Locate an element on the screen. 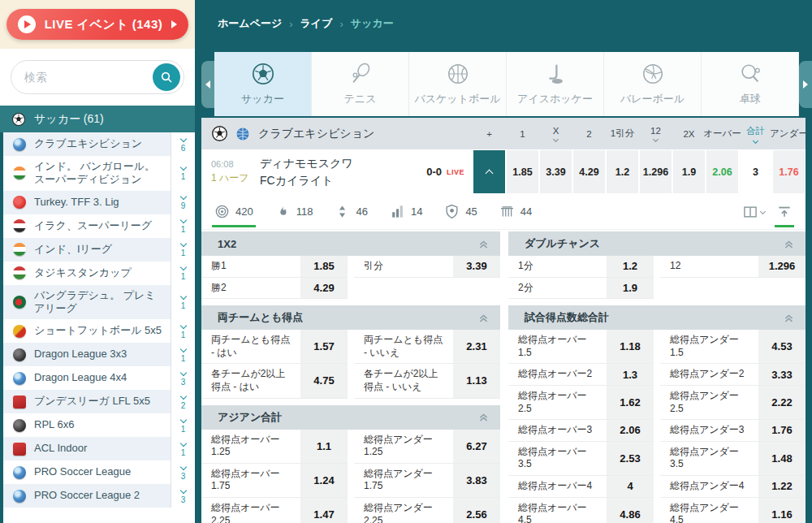 Image resolution: width=812 pixels, height=523 pixels. odds-column-header: アンダー is located at coordinates (789, 134).